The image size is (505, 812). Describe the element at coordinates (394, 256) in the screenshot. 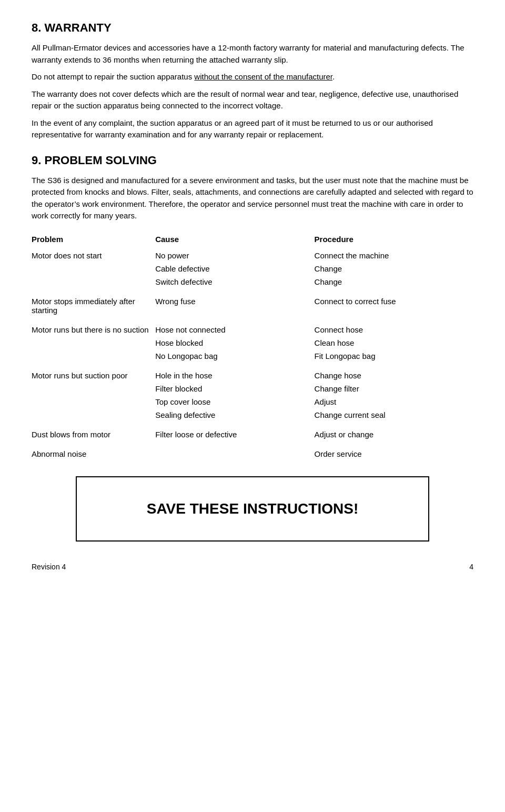

I see `procedure-cell: Connect the machine` at that location.